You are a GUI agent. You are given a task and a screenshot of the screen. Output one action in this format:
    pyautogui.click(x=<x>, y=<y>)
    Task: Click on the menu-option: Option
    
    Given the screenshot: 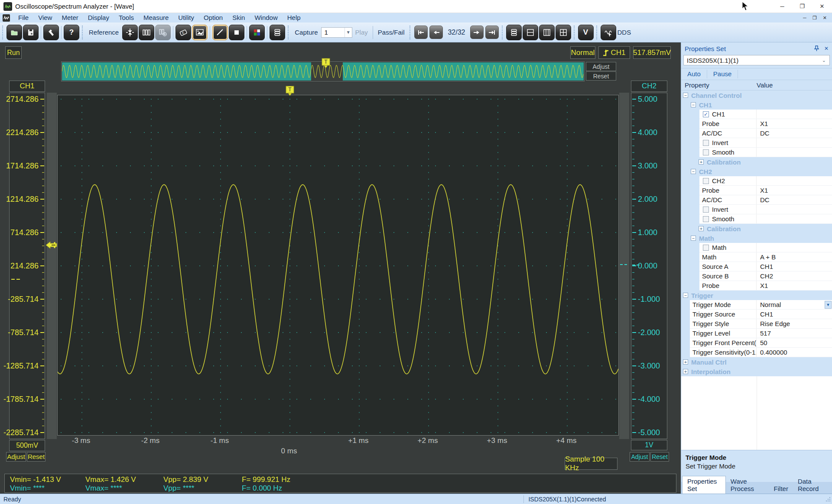 What is the action you would take?
    pyautogui.click(x=213, y=18)
    